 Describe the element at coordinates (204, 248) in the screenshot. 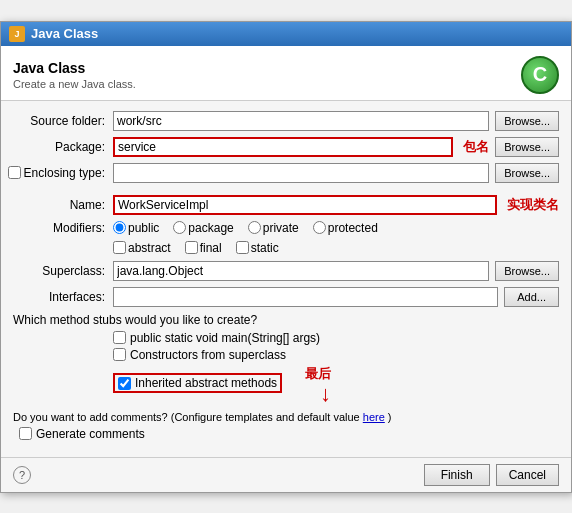

I see `modifier-final: final` at that location.